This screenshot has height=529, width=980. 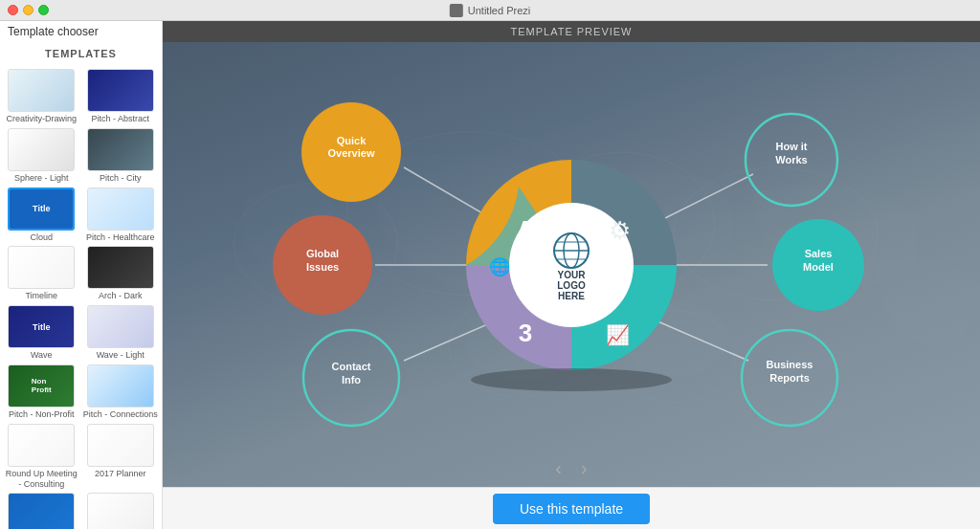 I want to click on traffic-lights, so click(x=29, y=10).